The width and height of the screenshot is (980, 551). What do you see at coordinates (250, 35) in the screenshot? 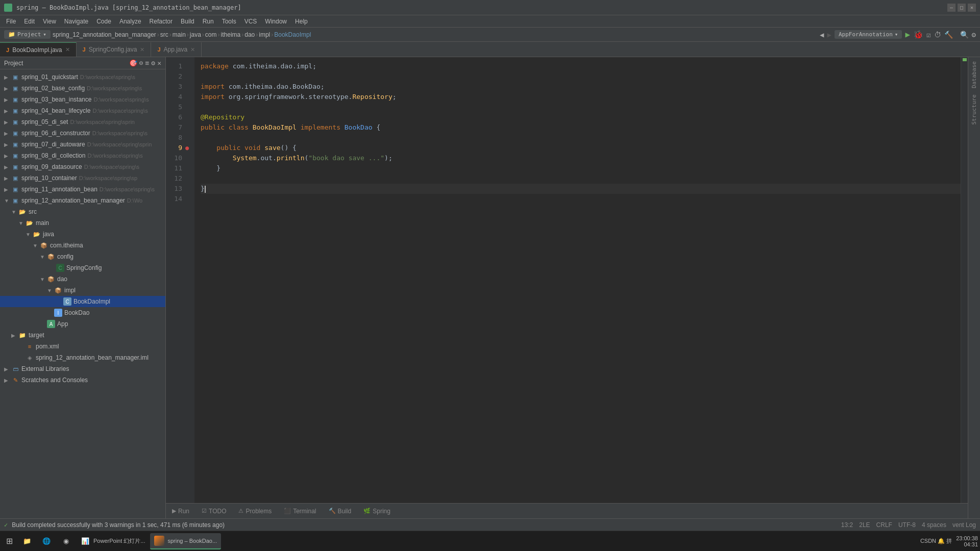
I see `bc-dao: dao` at bounding box center [250, 35].